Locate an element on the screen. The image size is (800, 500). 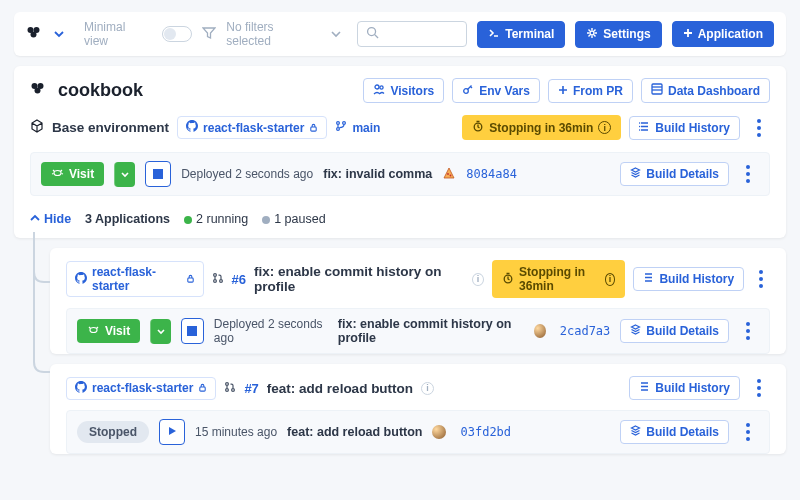
terminal-icon is located at coordinates (494, 34).